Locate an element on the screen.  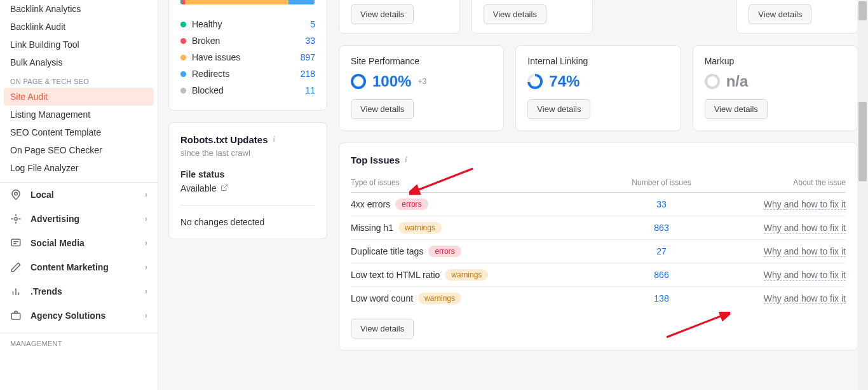
table-header: Type of issues Number of issues About th… is located at coordinates (599, 182).